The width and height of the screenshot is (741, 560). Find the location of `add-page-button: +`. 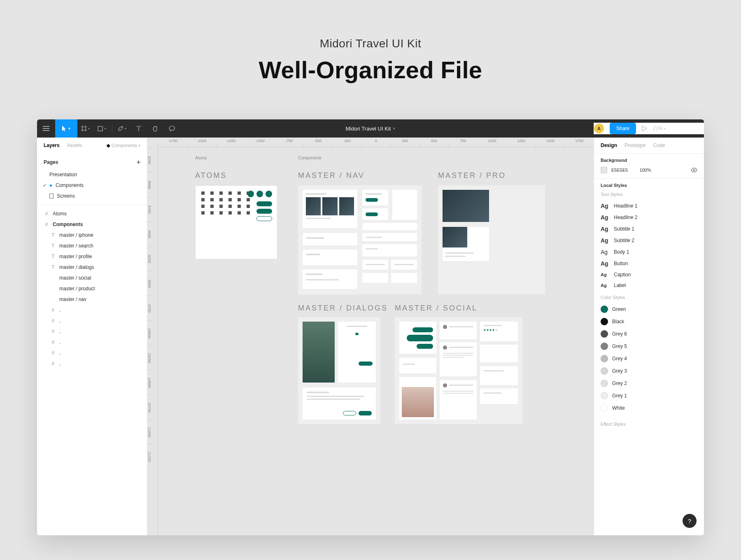

add-page-button: + is located at coordinates (138, 162).